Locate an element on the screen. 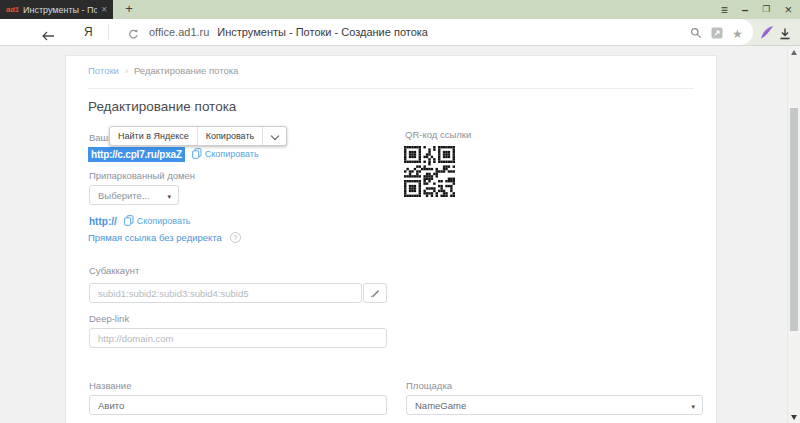  parked-domain-select-value: Выберите... is located at coordinates (124, 196).